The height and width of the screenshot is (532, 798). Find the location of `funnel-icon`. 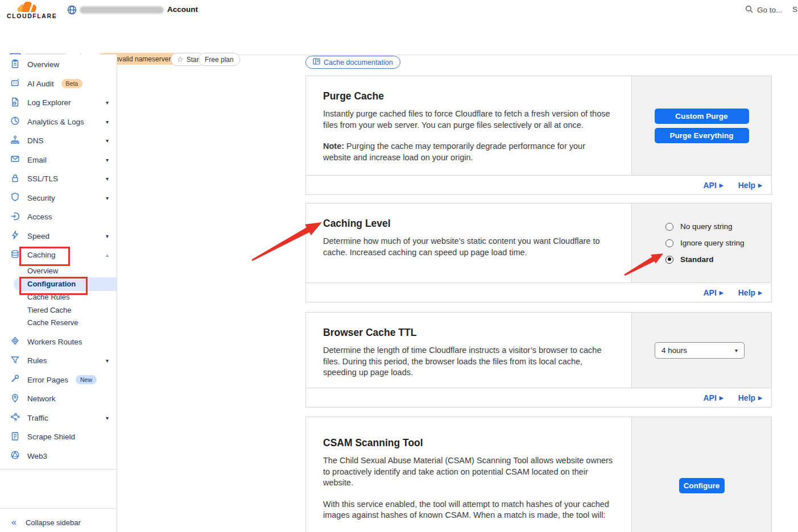

funnel-icon is located at coordinates (15, 361).